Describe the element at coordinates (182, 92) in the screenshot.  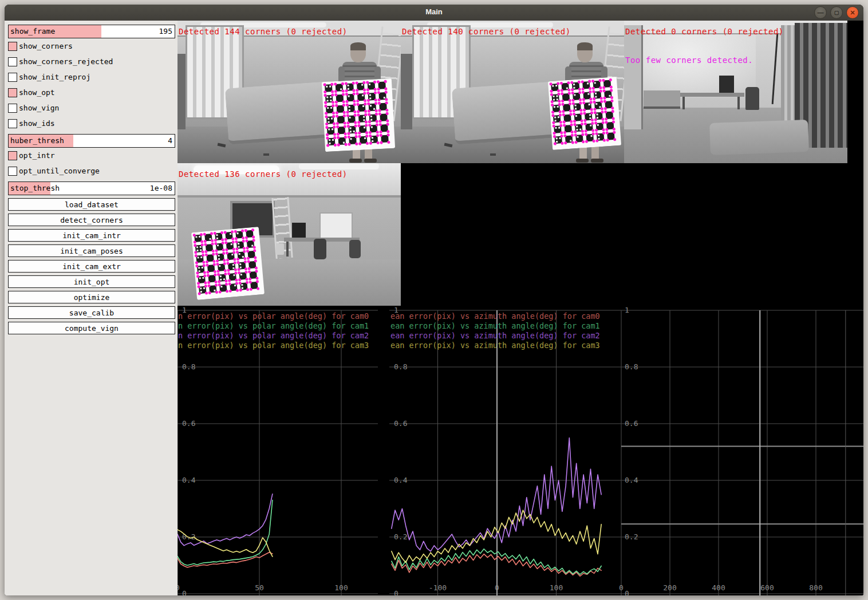
I see `dark-panel` at that location.